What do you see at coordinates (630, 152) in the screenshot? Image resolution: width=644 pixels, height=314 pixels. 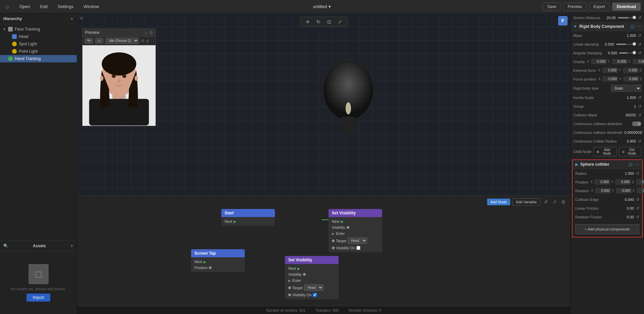 I see `del-node-child-button: ⊖ Del Node` at bounding box center [630, 152].